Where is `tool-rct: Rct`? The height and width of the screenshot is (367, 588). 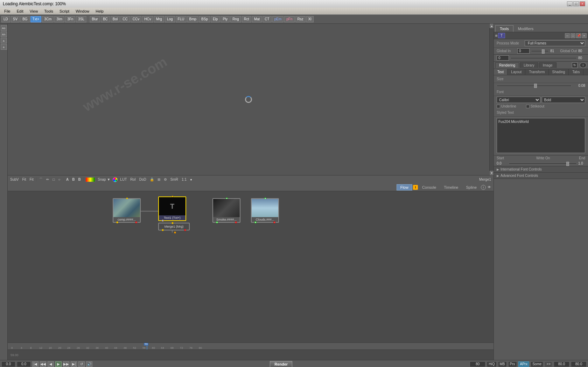
tool-rct: Rct is located at coordinates (246, 19).